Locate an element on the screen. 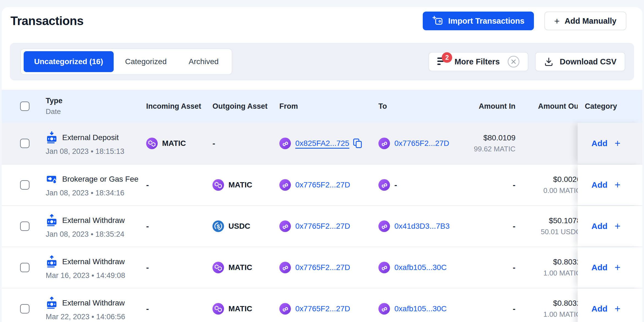 This screenshot has width=644, height=322. amount-out-qty: 50.01 USDC is located at coordinates (561, 232).